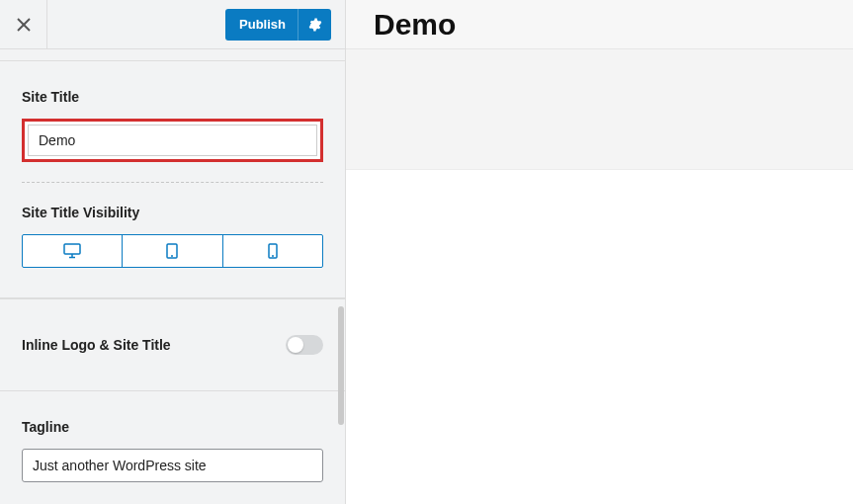 The width and height of the screenshot is (853, 504). What do you see at coordinates (172, 427) in the screenshot?
I see `tagline-label: Tagline` at bounding box center [172, 427].